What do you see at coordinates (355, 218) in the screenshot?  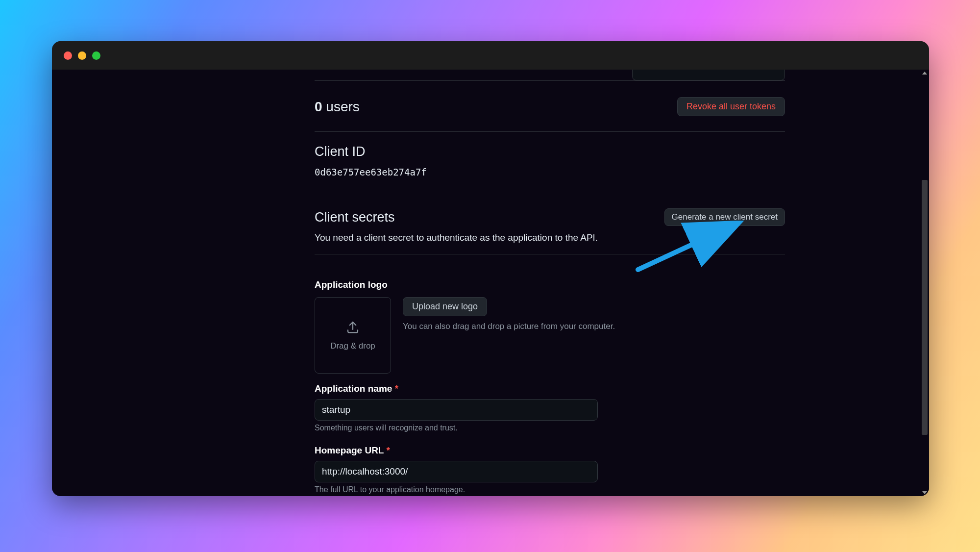 I see `client-secrets-title: Client secrets` at bounding box center [355, 218].